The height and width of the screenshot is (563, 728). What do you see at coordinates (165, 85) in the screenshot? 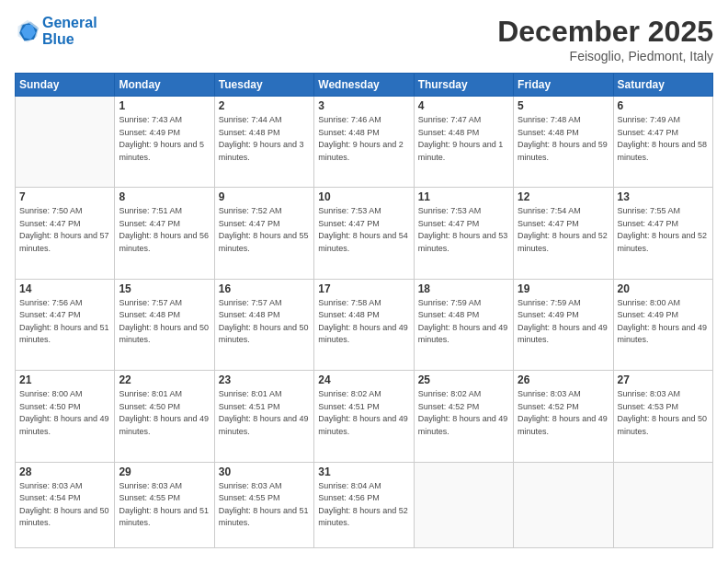
I see `col-monday: Monday` at bounding box center [165, 85].